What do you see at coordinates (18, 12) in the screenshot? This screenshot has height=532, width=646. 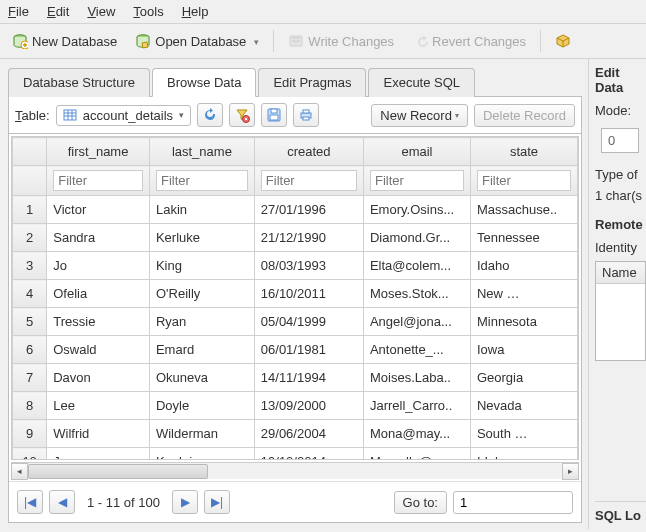 I see `menu-file: File` at bounding box center [18, 12].